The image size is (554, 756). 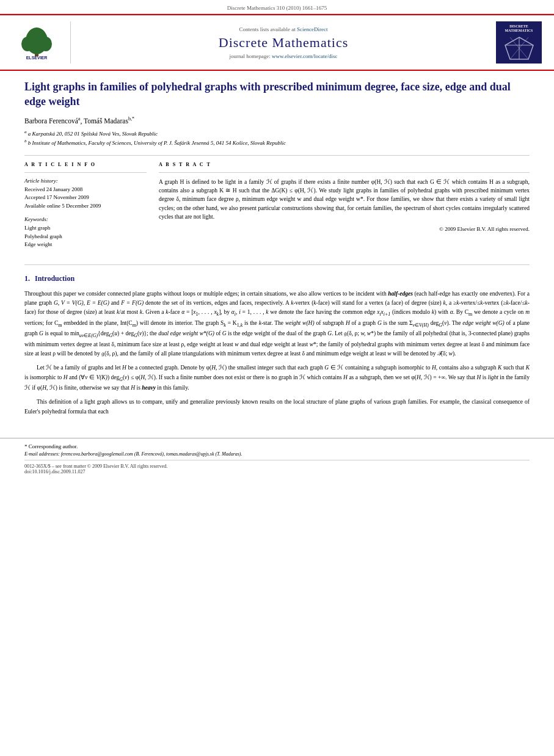 I want to click on history-label: Article history:, so click(x=86, y=181).